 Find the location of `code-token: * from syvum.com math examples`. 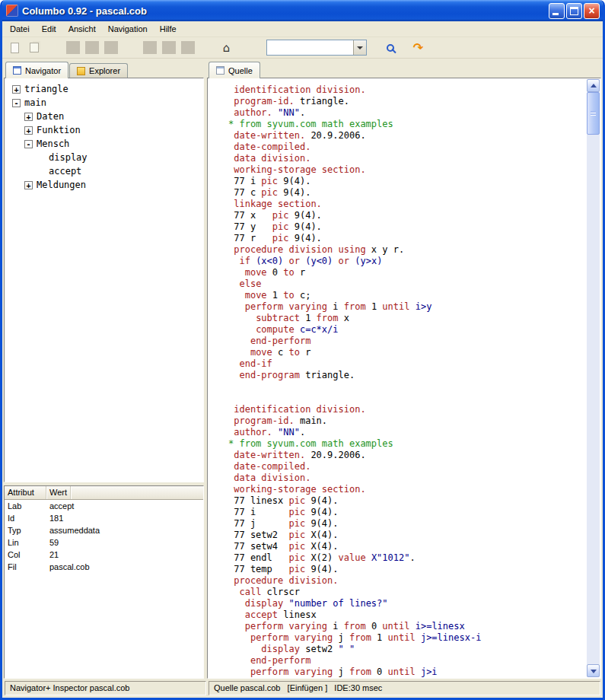

code-token: * from syvum.com math examples is located at coordinates (310, 124).